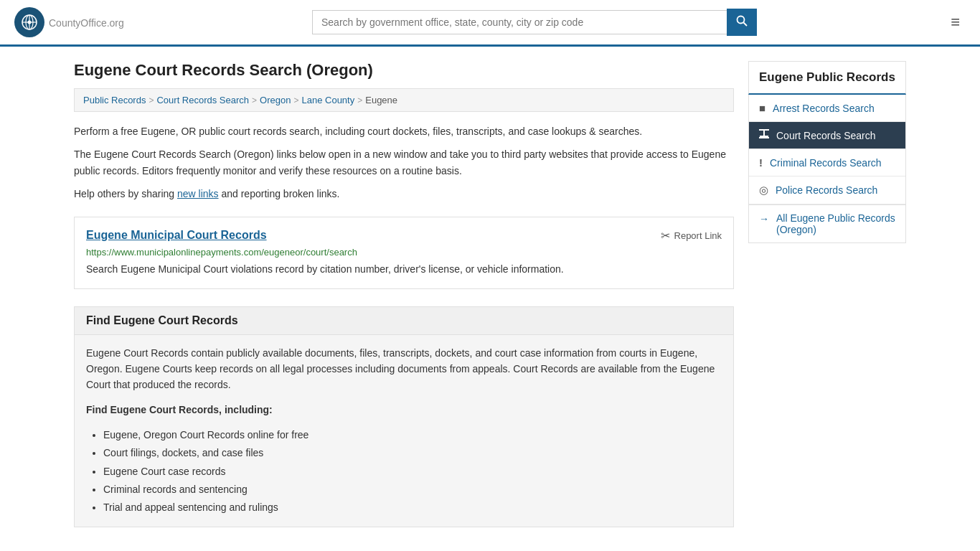  I want to click on sidebar-item-arrest-records: ■ Arrest Records Search, so click(827, 108).